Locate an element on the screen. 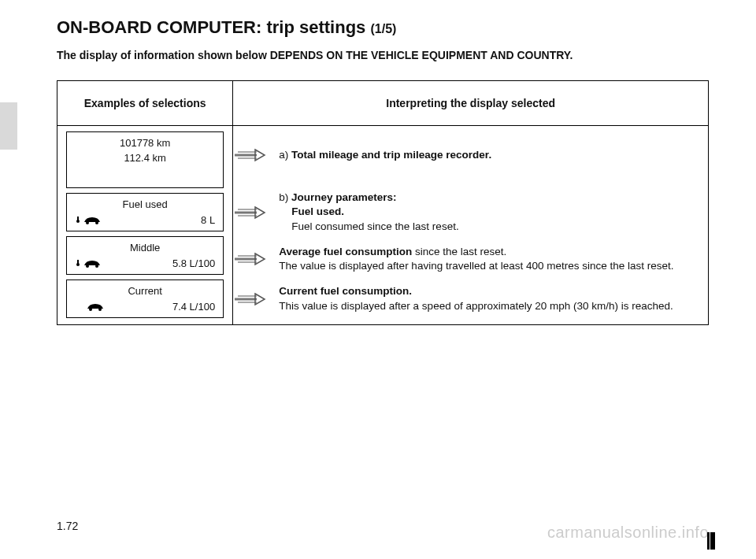 This screenshot has height=559, width=756. desc-bold: Total mileage and trip mileage recorder. is located at coordinates (391, 154).